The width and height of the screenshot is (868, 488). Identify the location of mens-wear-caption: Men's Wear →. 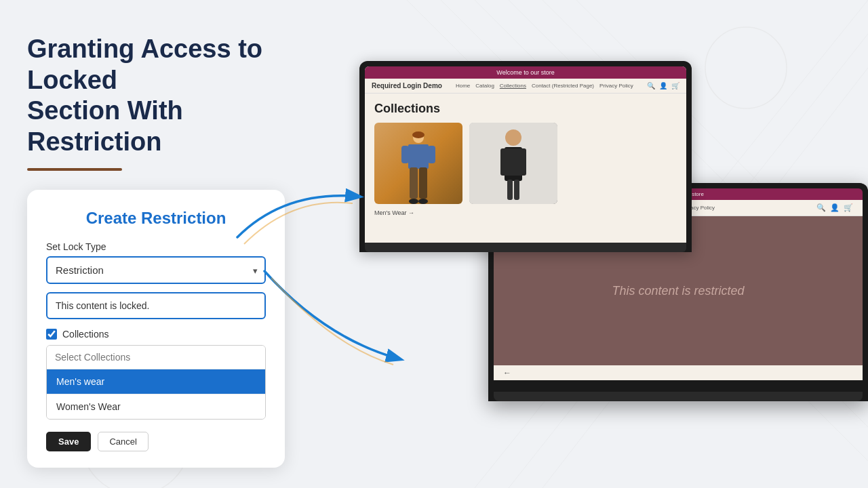
(526, 213).